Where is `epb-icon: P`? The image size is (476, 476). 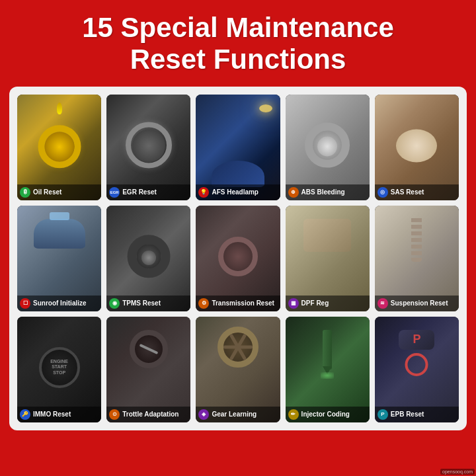
epb-icon: P is located at coordinates (383, 415).